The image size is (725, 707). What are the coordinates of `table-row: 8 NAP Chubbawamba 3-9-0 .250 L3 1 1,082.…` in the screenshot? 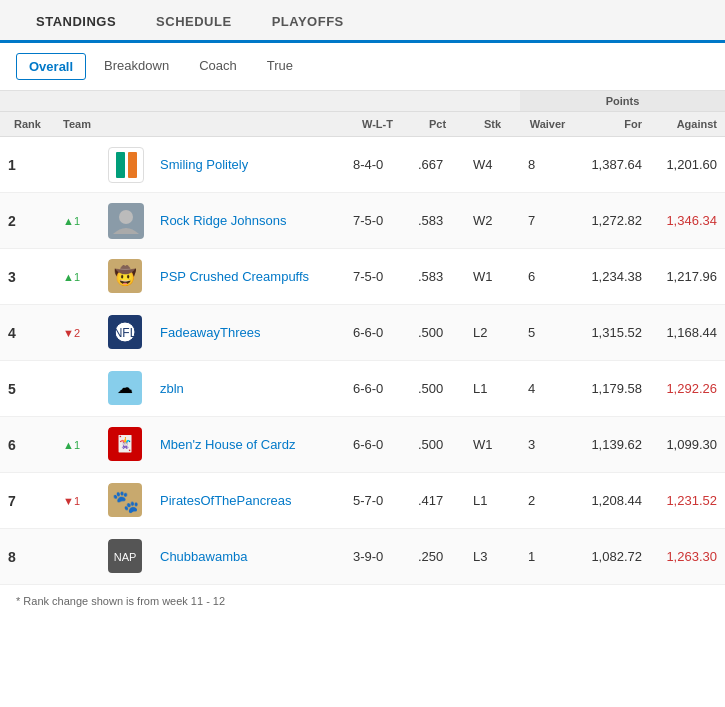 It's located at (362, 557).